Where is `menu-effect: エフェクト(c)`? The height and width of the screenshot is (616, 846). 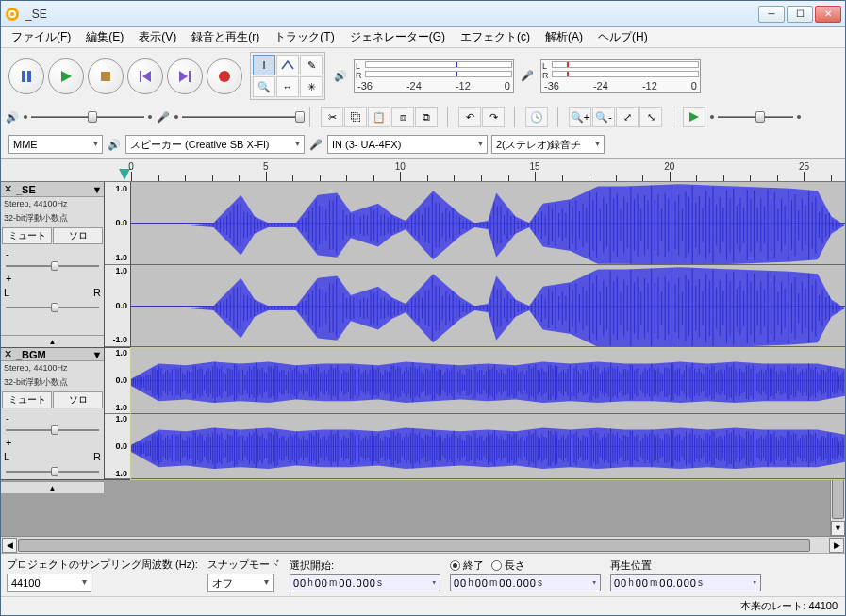
menu-effect: エフェクト(c) is located at coordinates (495, 38).